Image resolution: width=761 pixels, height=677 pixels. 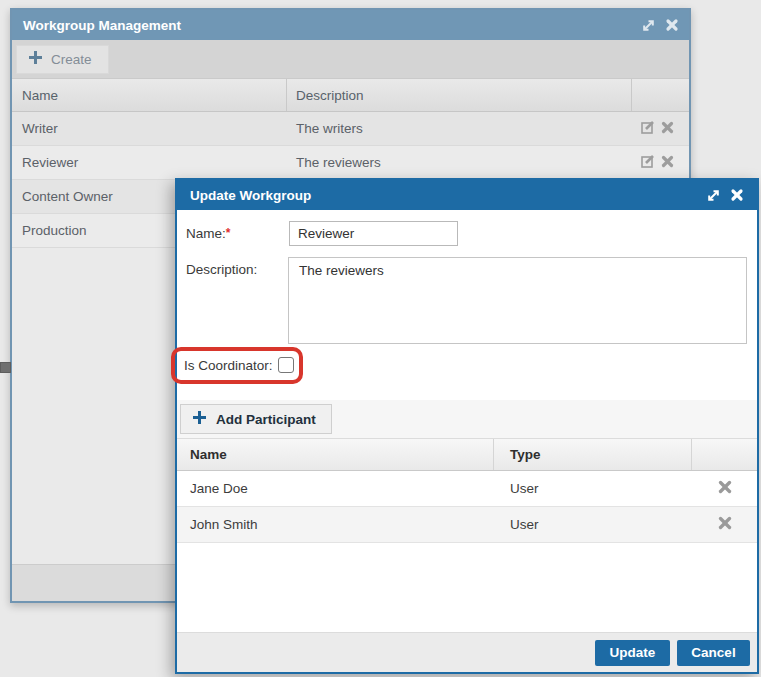 What do you see at coordinates (467, 652) in the screenshot?
I see `dialog-footer: Update Cancel` at bounding box center [467, 652].